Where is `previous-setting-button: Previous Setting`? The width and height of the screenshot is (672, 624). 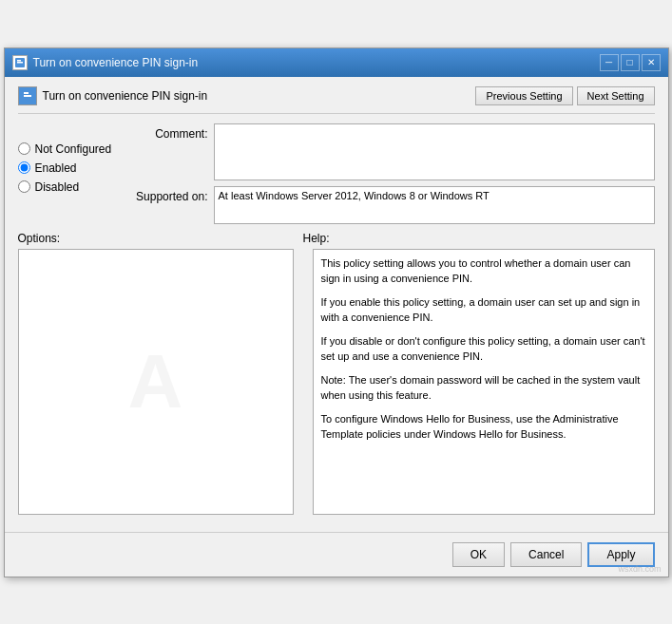 previous-setting-button: Previous Setting is located at coordinates (524, 96).